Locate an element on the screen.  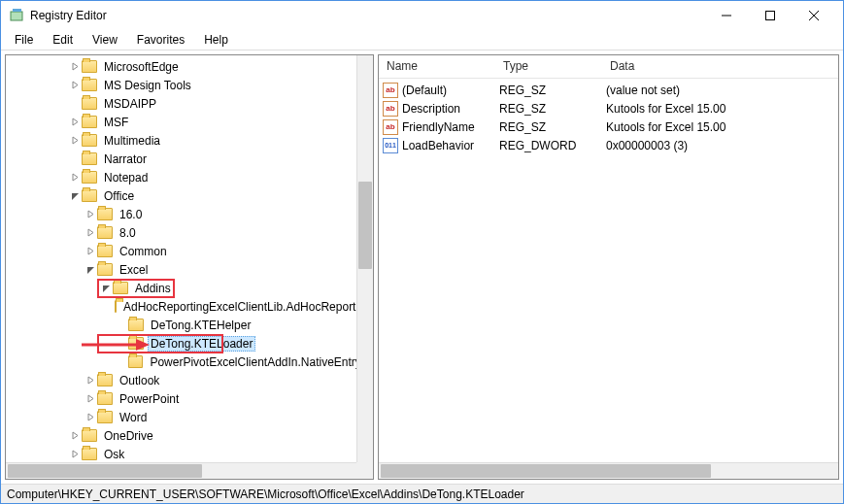
list-row: abFriendlyNameREG_SZKutools for Excel 15… is located at coordinates (608, 126).